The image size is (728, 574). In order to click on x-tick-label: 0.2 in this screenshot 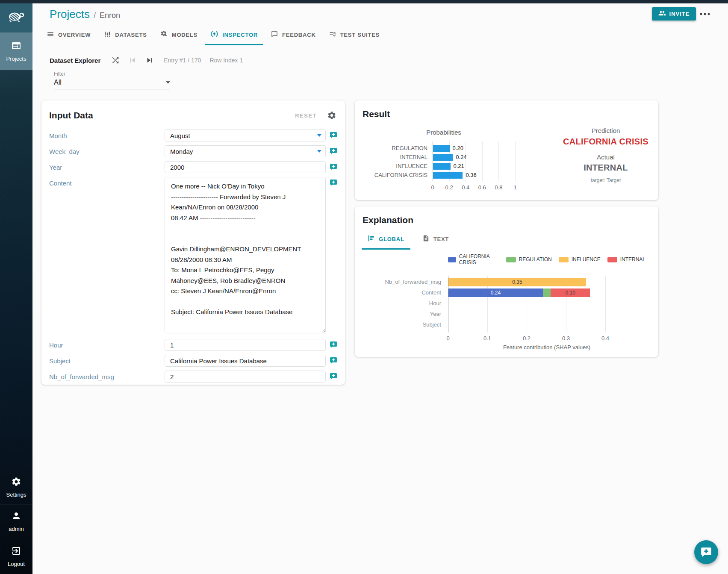, I will do `click(527, 339)`.